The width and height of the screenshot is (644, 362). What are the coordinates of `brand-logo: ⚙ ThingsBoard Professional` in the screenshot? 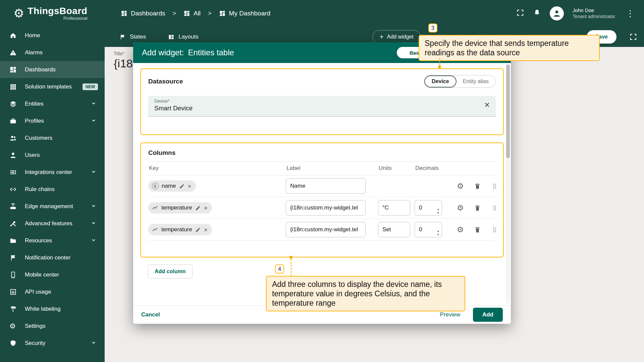 It's located at (52, 13).